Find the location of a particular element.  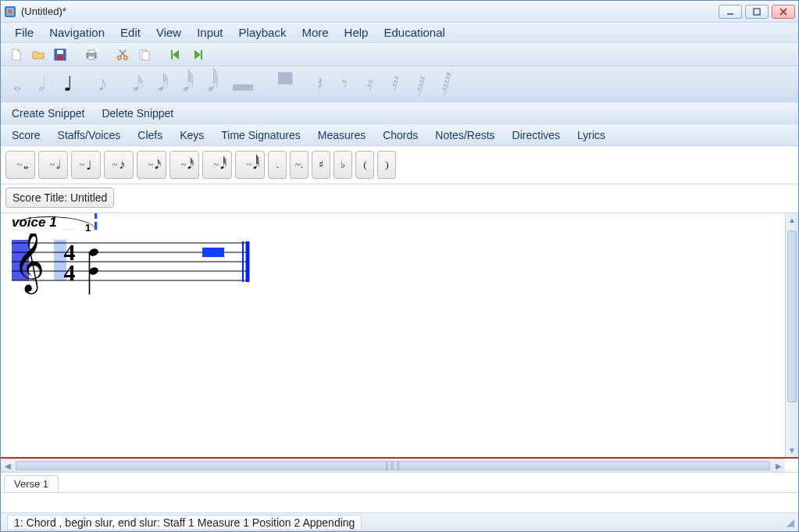

maximize-button is located at coordinates (757, 12).